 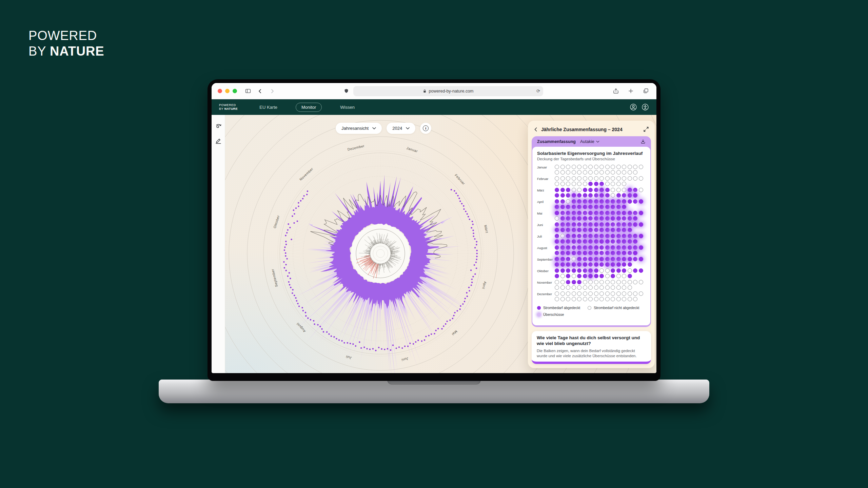 I want to click on year-select: 2024, so click(x=401, y=128).